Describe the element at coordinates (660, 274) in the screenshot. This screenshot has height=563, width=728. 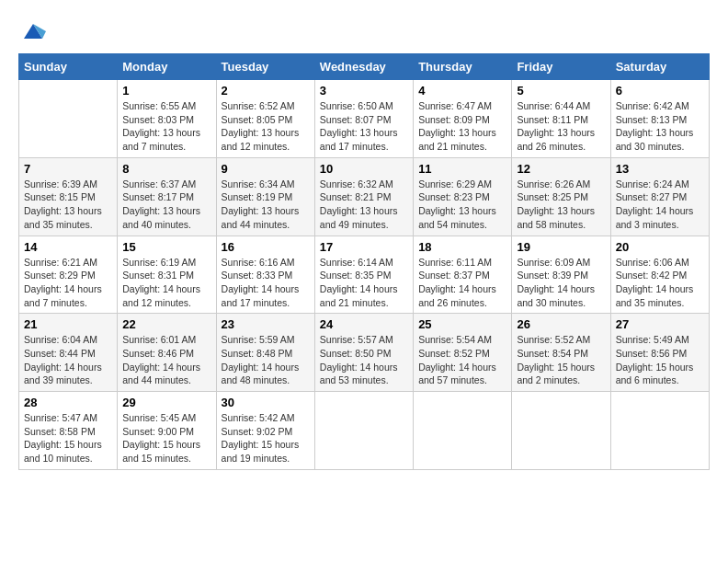
I see `calendar-cell: 20Sunrise: 6:06 AM Sunset: 8:42 PM Dayli…` at that location.